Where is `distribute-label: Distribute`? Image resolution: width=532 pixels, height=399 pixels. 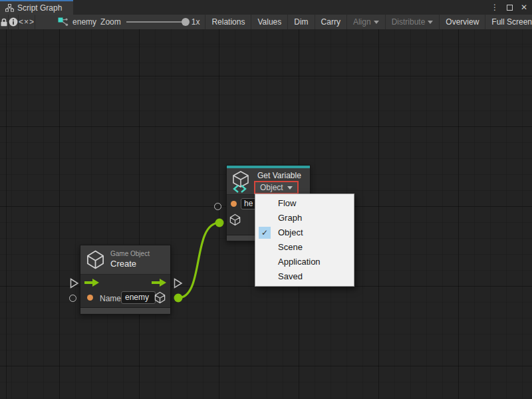 distribute-label: Distribute is located at coordinates (408, 22).